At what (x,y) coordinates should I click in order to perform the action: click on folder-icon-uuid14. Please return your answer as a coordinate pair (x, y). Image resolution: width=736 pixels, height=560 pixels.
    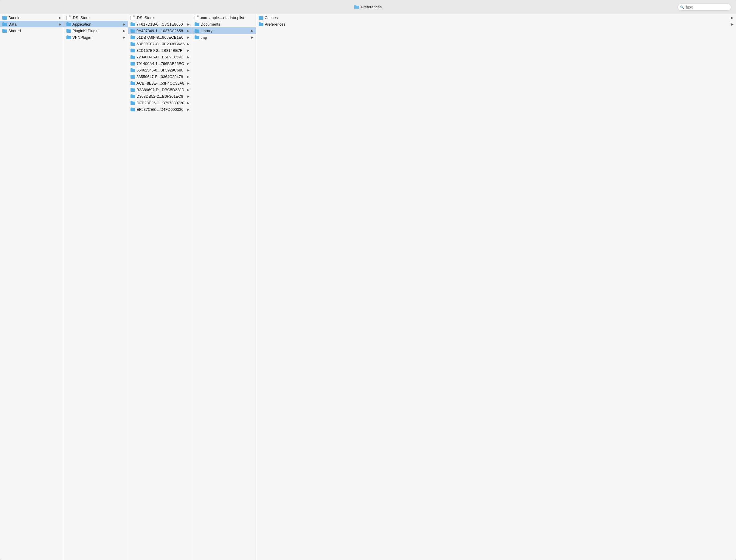
    Looking at the image, I should click on (133, 109).